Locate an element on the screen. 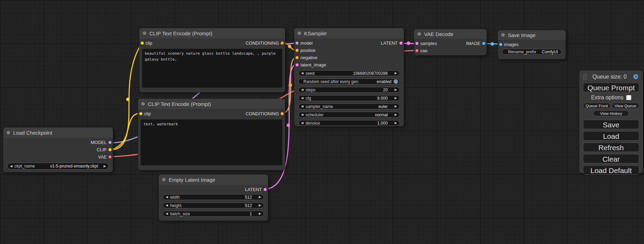  load-button: Load is located at coordinates (611, 136).